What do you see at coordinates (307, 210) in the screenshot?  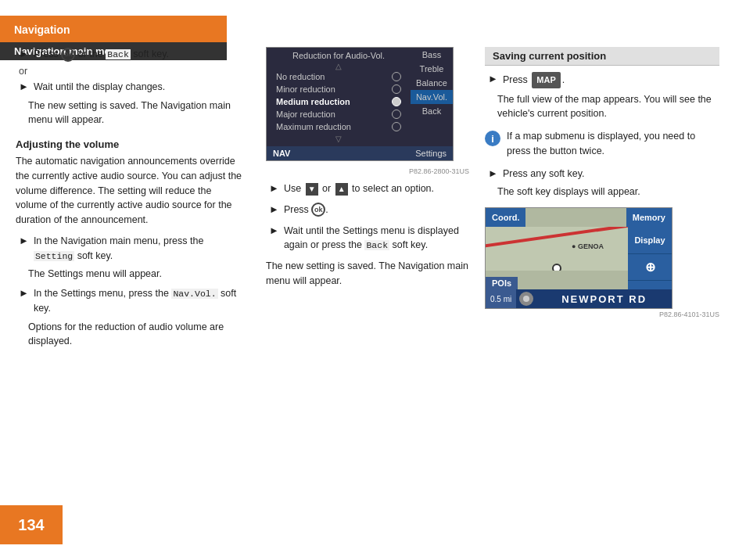 I see `bullet-text-6: Press ok.` at bounding box center [307, 210].